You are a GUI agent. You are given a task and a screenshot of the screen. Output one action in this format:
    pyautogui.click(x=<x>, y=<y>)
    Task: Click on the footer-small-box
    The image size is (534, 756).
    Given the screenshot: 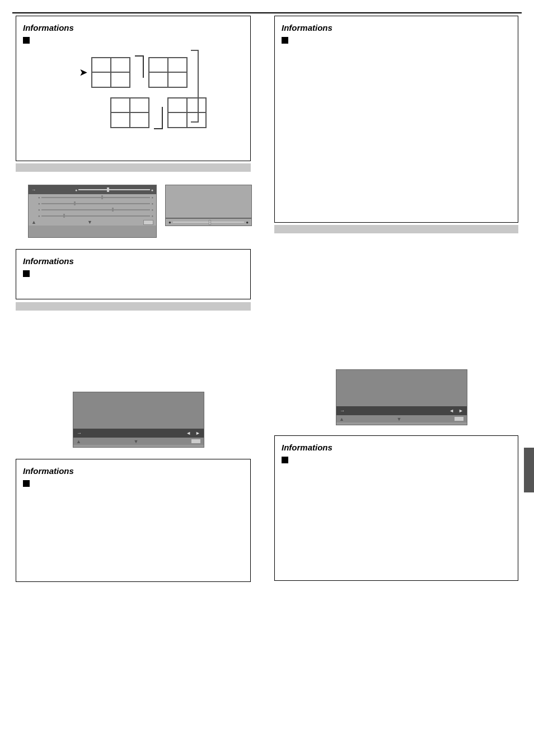 What is the action you would take?
    pyautogui.click(x=148, y=223)
    